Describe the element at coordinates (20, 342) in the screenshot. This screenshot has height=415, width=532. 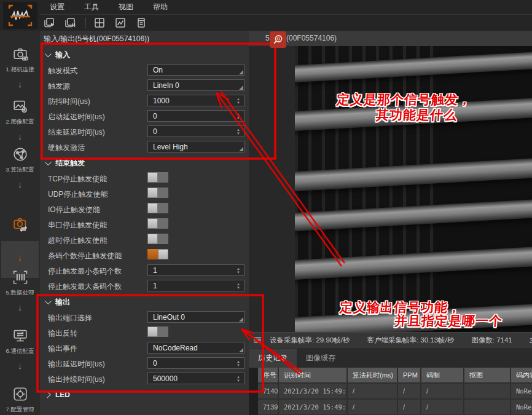
I see `sidebar-item-comm-config: 6.通信配置` at that location.